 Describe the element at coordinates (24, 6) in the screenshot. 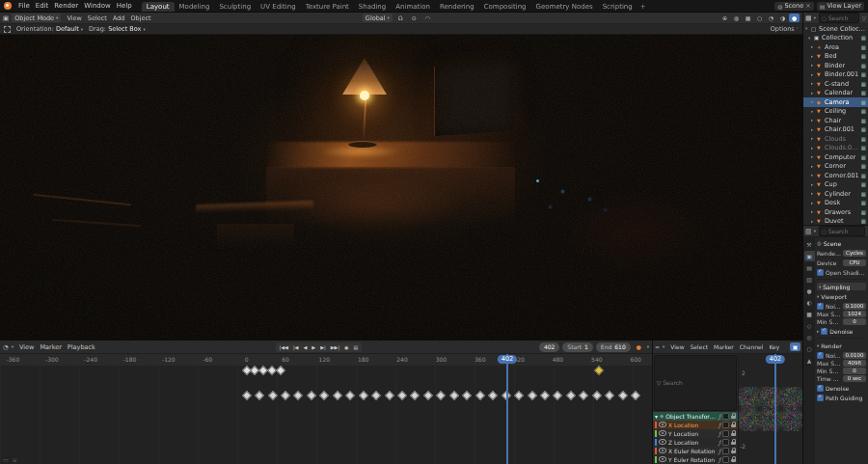

I see `topbar-menu-file: File` at that location.